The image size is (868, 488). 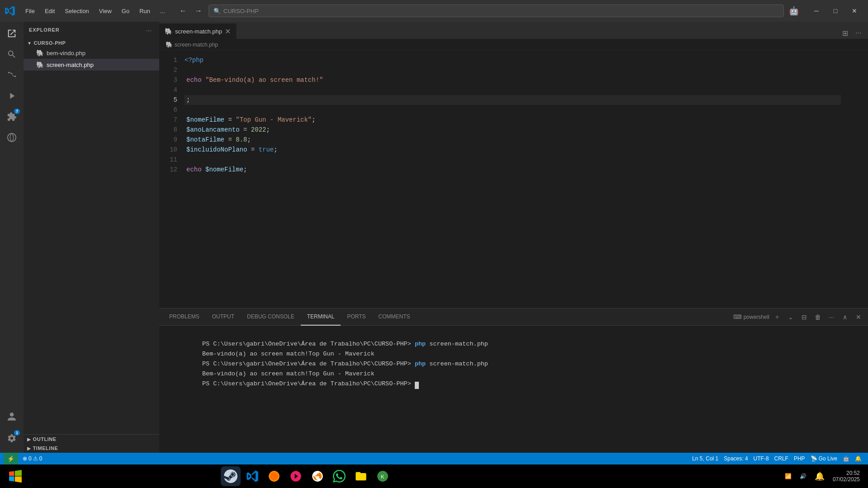 I want to click on timeline-section: ▶ TIMELINE, so click(x=91, y=448).